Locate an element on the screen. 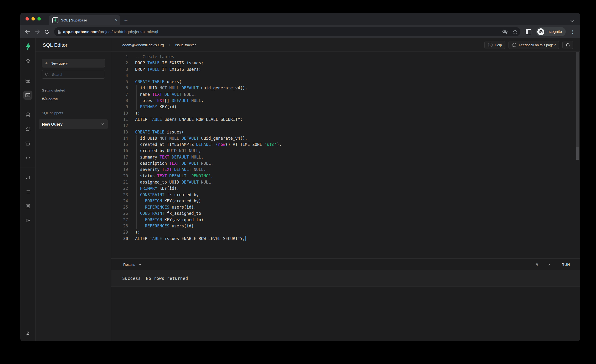  line-number: 21 is located at coordinates (119, 182).